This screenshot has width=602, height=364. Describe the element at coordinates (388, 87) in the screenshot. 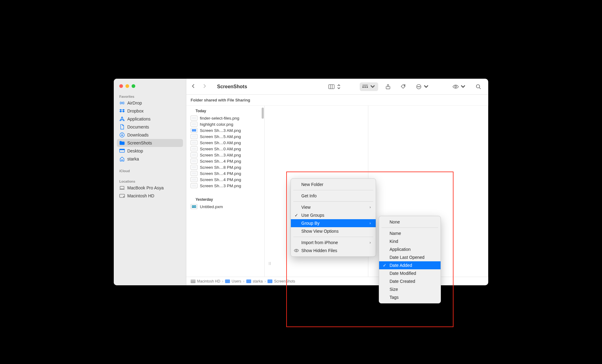

I see `share-button` at that location.